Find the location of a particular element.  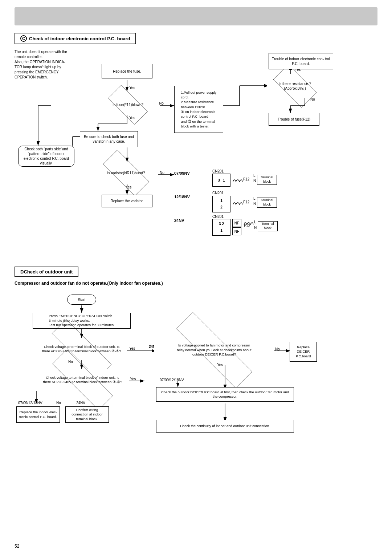

cn201-box-2: 12 is located at coordinates (221, 204).